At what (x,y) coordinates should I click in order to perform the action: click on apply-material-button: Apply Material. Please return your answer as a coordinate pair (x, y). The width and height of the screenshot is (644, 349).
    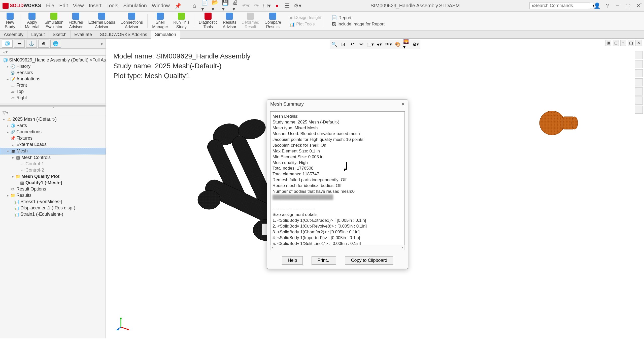
    Looking at the image, I should click on (32, 21).